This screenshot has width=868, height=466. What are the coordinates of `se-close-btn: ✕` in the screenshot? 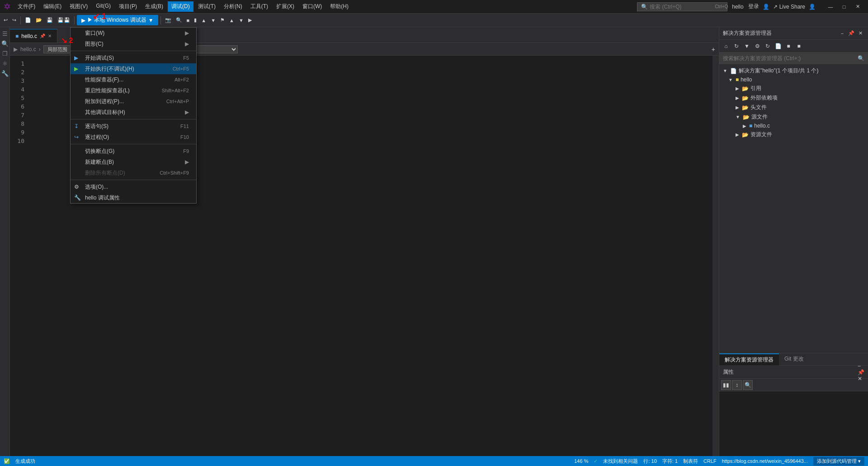 It's located at (860, 33).